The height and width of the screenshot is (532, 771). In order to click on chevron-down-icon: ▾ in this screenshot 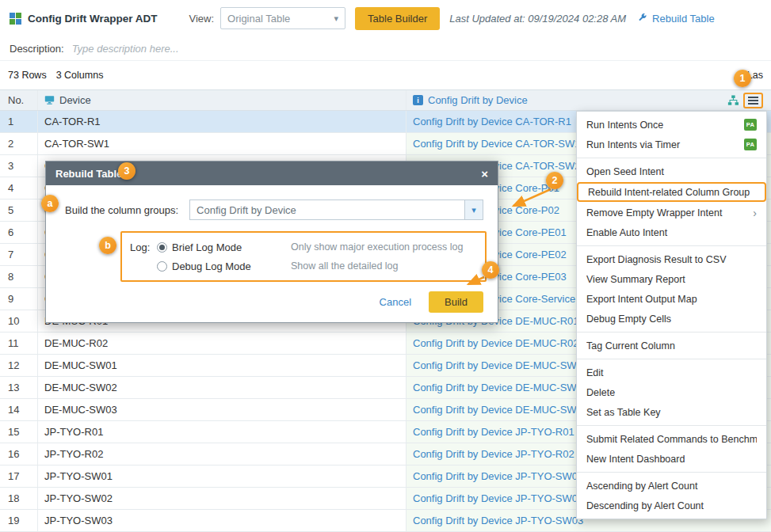, I will do `click(474, 210)`.